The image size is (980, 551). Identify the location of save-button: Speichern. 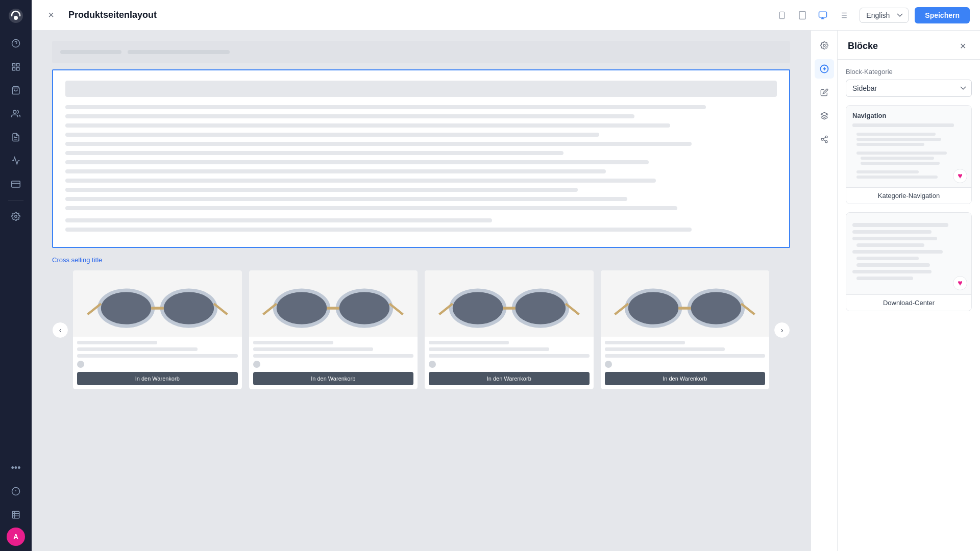
(942, 15).